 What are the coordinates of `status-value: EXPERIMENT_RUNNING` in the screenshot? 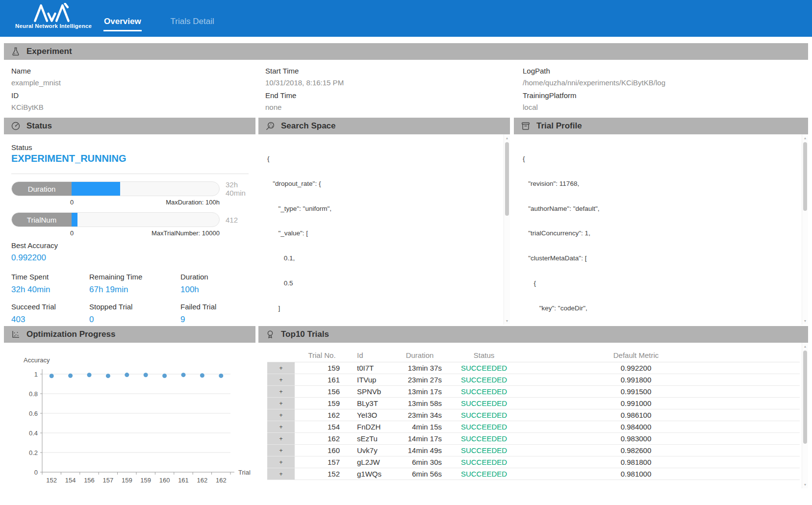 It's located at (69, 159).